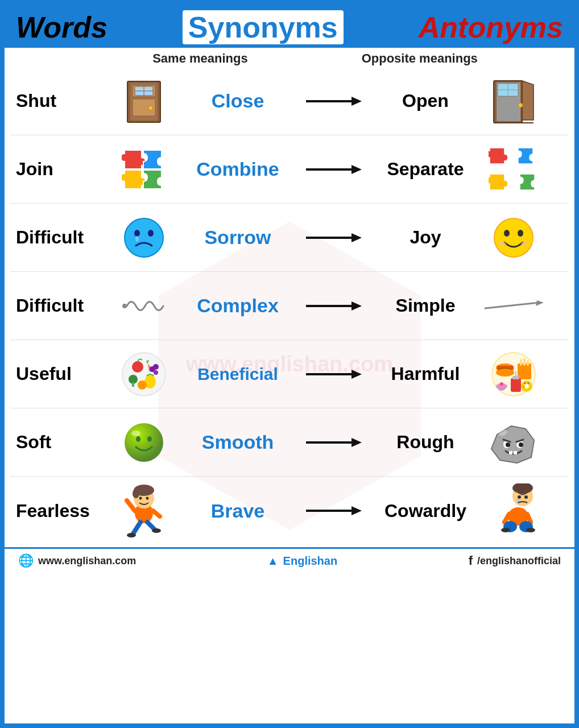 This screenshot has width=579, height=728. Describe the element at coordinates (290, 442) in the screenshot. I see `row-smooth: Soft Smooth` at that location.